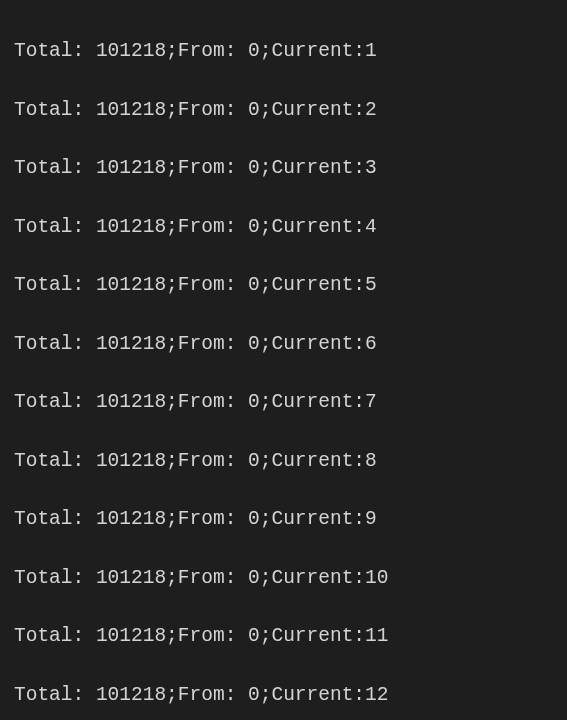 The image size is (567, 720). I want to click on output-line: Total: 101218;From: 0;Current:12, so click(286, 696).